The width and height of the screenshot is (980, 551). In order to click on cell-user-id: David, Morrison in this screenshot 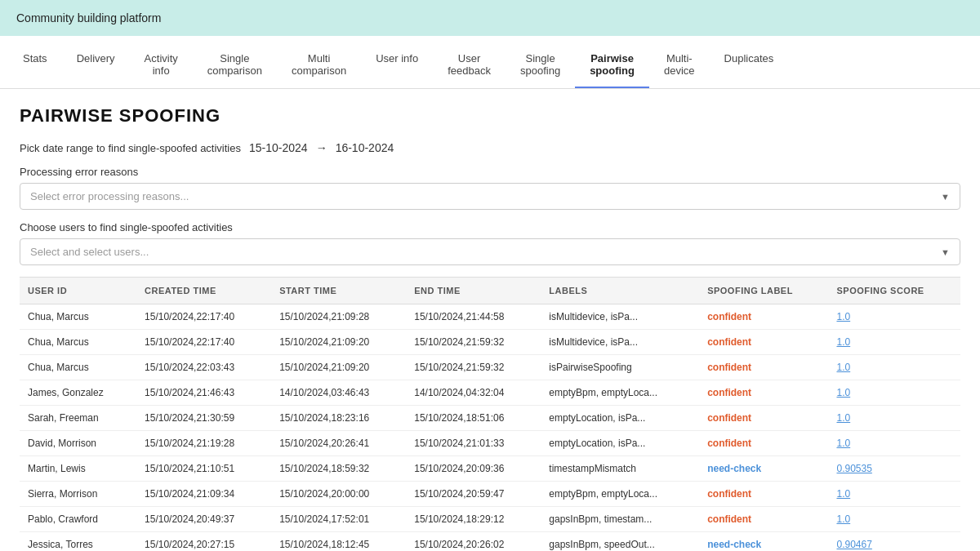, I will do `click(62, 443)`.